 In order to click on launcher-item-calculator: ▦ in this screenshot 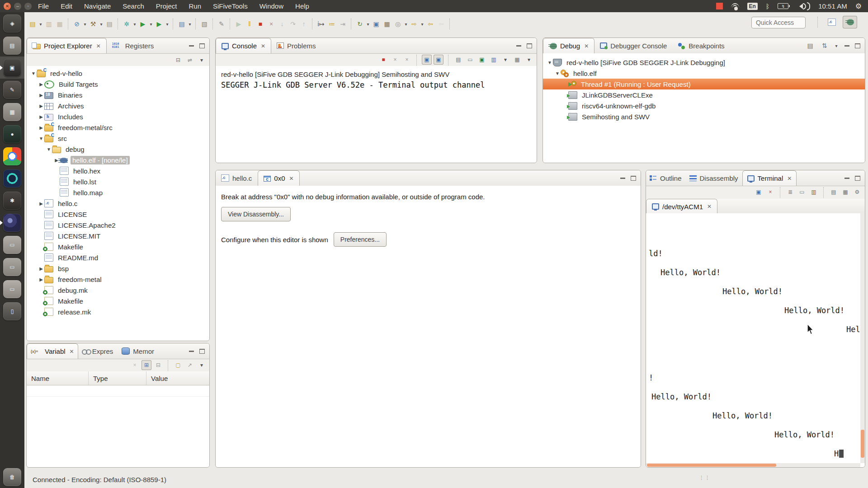, I will do `click(12, 112)`.